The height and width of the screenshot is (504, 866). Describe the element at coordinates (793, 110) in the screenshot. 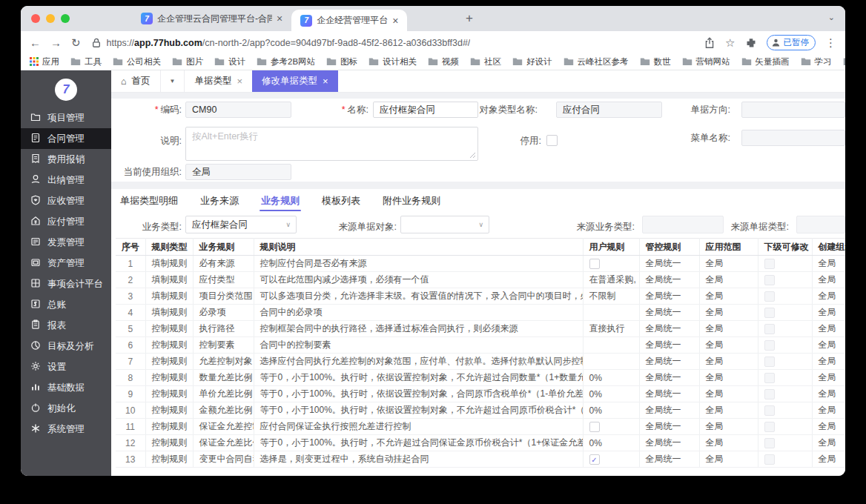

I see `direction-field` at that location.